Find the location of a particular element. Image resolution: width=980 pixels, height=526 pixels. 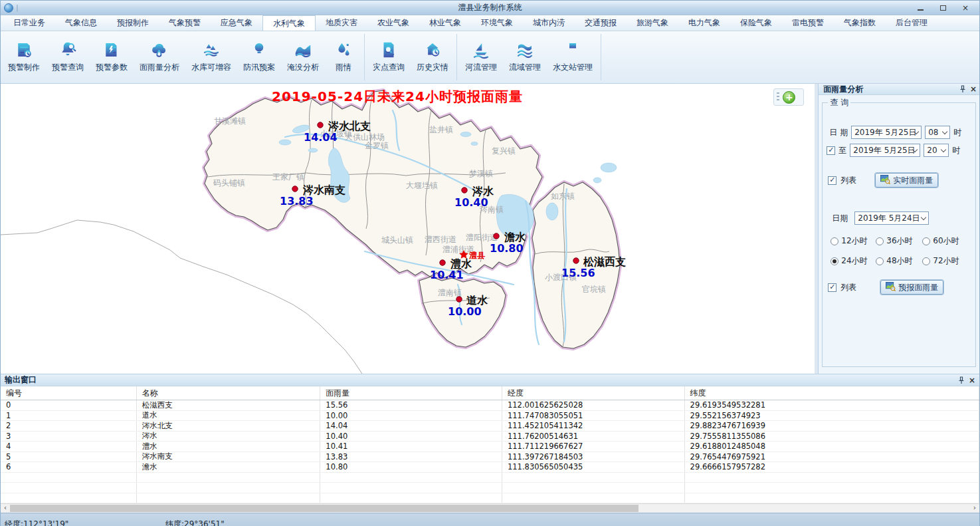

horizontal-scrollbar: ‹ › is located at coordinates (490, 508).